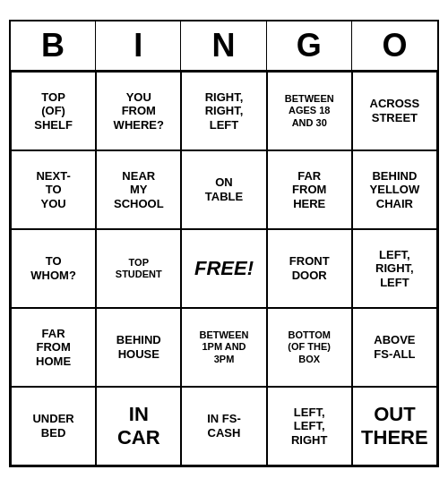 This screenshot has width=448, height=487. I want to click on bingo-header: BINGO, so click(224, 47).